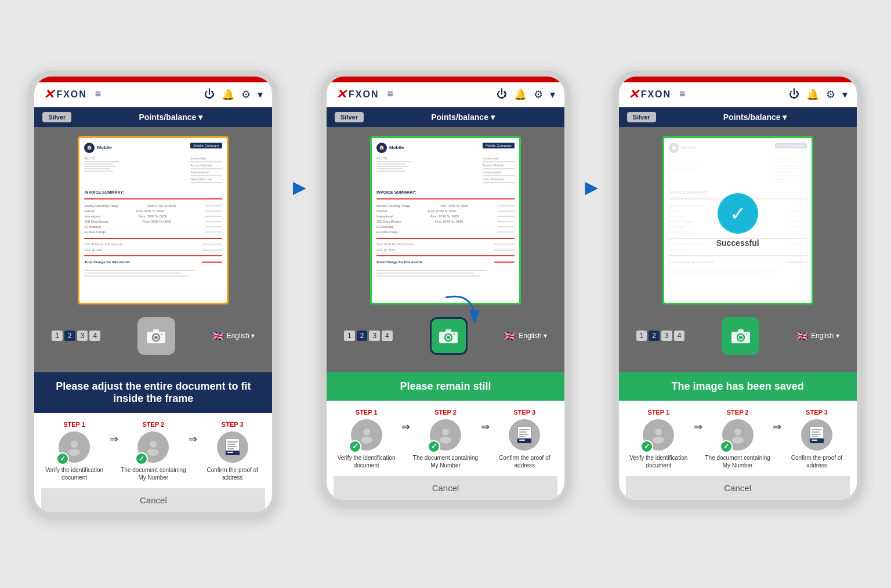  I want to click on document-frame: 🏠 Mobile Mobile Company BILL TO: Invoice…, so click(153, 220).